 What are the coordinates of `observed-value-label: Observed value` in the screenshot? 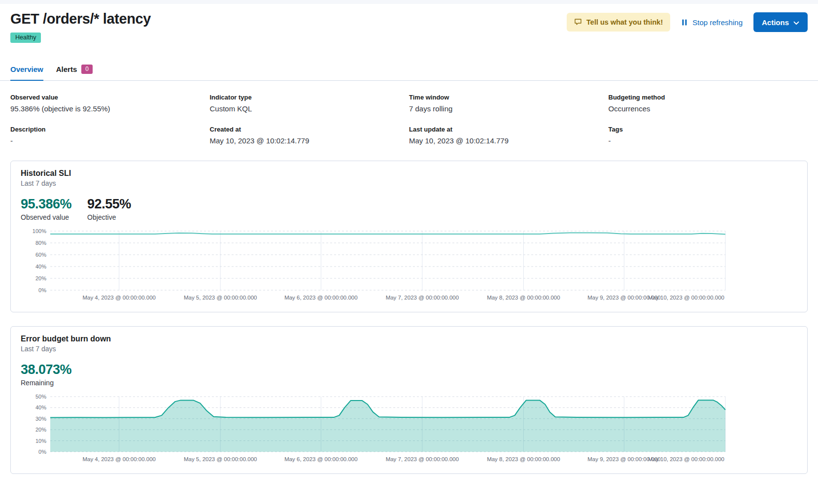 It's located at (46, 217).